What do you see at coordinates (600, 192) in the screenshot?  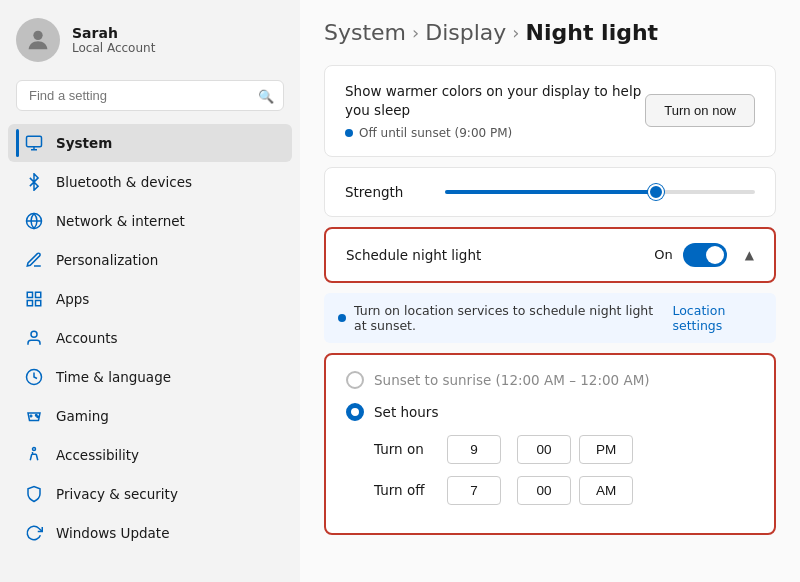 I see `strength-slider` at bounding box center [600, 192].